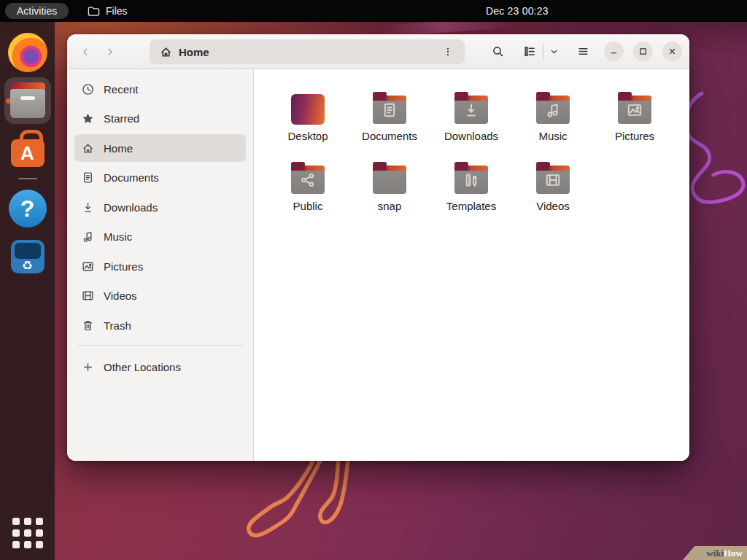 This screenshot has width=747, height=560. I want to click on sidebar-item-label: Videos, so click(120, 296).